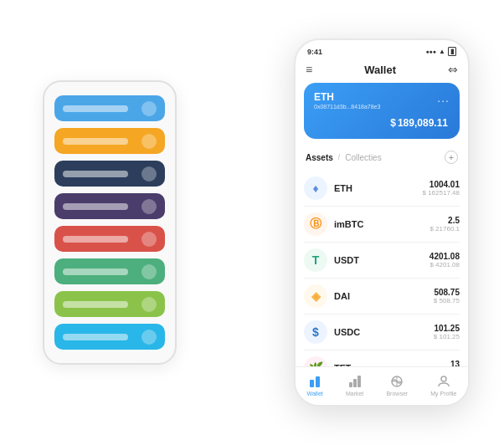 The width and height of the screenshot is (504, 445). Describe the element at coordinates (315, 385) in the screenshot. I see `nav-item-wallet: Wallet` at that location.